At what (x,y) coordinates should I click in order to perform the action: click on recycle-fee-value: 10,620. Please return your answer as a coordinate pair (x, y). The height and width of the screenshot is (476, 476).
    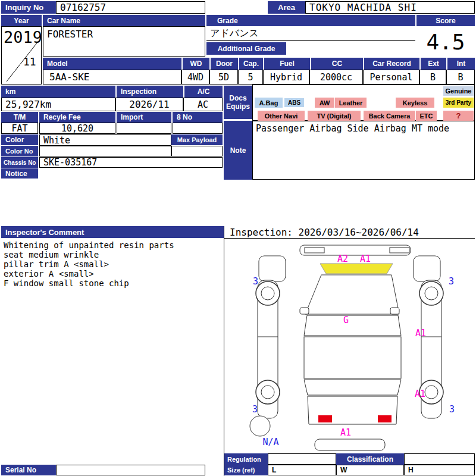
    Looking at the image, I should click on (77, 129).